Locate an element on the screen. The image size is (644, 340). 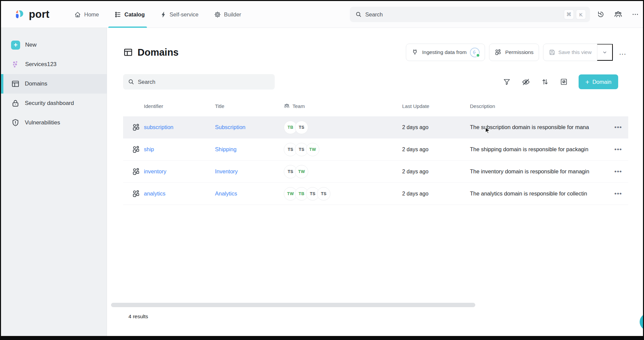
sort-icon is located at coordinates (545, 82).